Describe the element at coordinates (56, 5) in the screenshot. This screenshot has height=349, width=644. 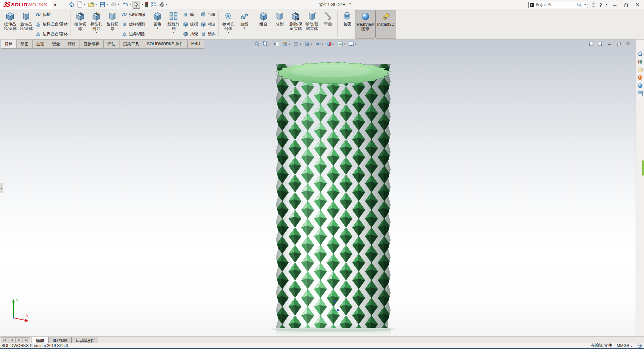
I see `menu-expand-arrow: ▶` at that location.